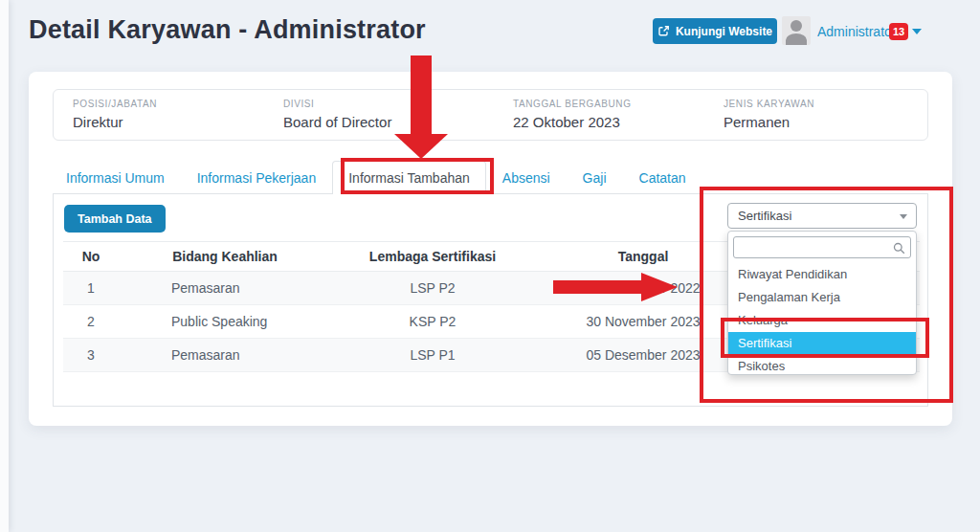 The image size is (980, 532). Describe the element at coordinates (822, 321) in the screenshot. I see `option-keluarga: Keluarga` at that location.